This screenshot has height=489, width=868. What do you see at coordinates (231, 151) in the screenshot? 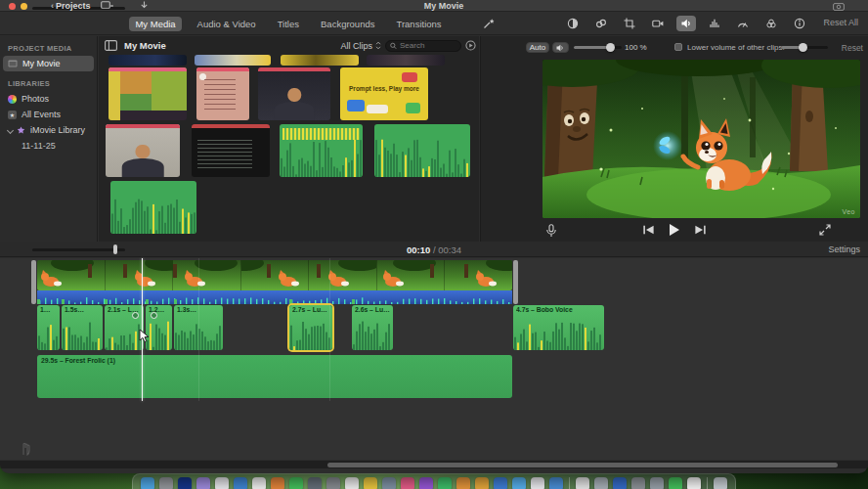
I see `media-thumbnail-terminal` at bounding box center [231, 151].